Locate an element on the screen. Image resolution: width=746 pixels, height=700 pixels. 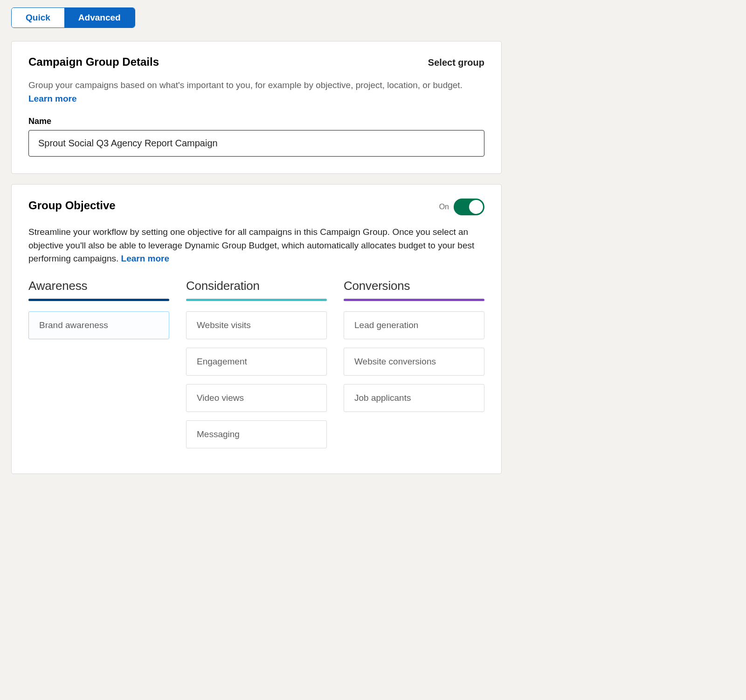
toggle-label: On is located at coordinates (444, 207).